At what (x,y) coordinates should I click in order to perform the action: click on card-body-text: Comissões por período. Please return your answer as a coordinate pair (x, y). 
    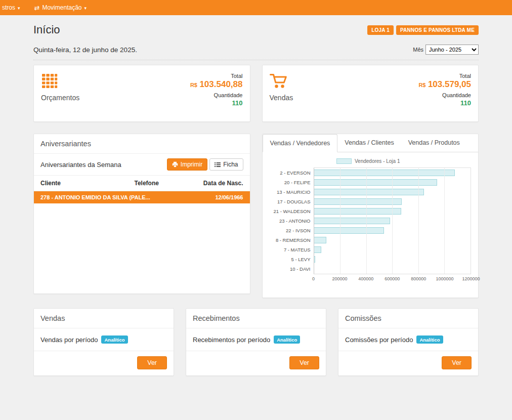
    Looking at the image, I should click on (379, 340).